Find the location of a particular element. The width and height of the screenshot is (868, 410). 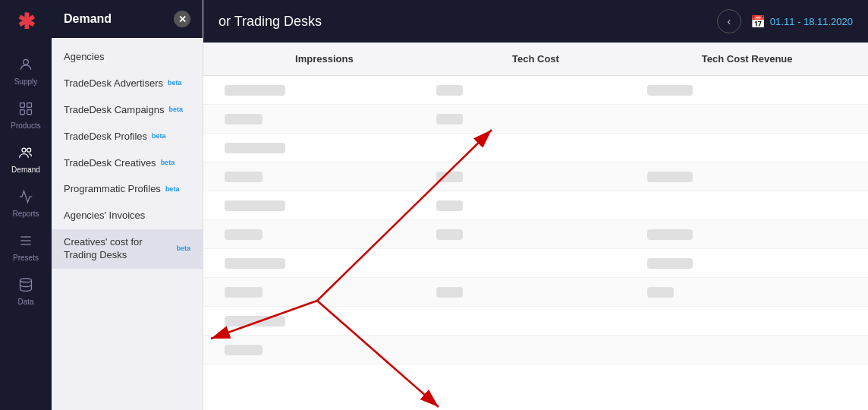

nav-item-products: Products is located at coordinates (26, 115).